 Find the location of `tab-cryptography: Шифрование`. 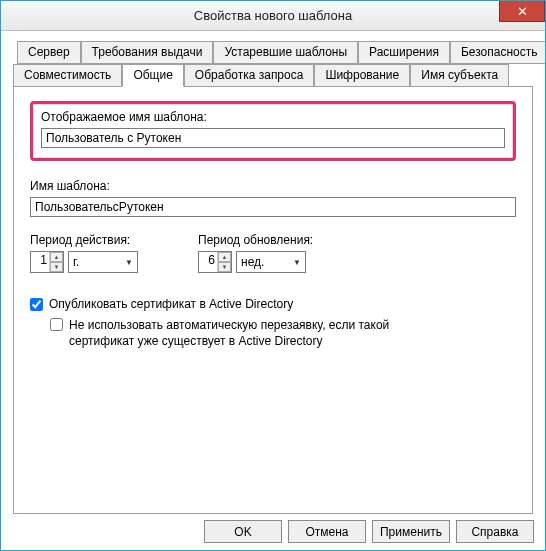

tab-cryptography: Шифрование is located at coordinates (362, 76).